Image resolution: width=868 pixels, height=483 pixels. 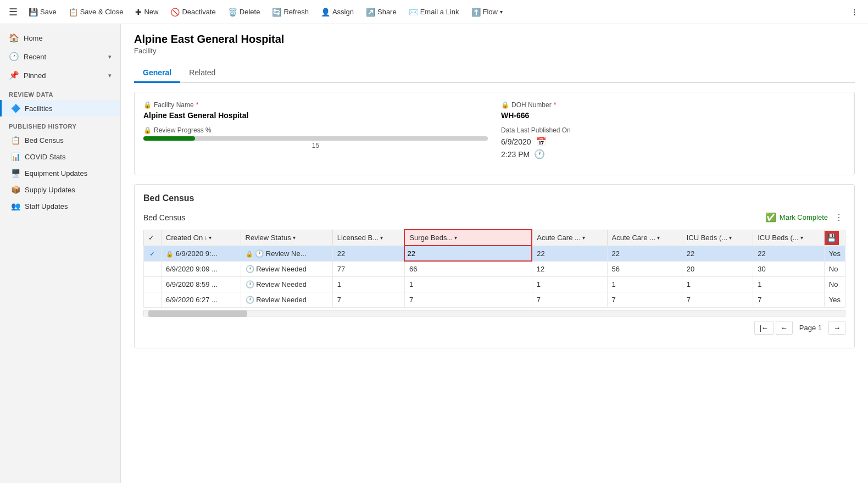 I want to click on row-icu-beds-1: 1, so click(x=717, y=285).